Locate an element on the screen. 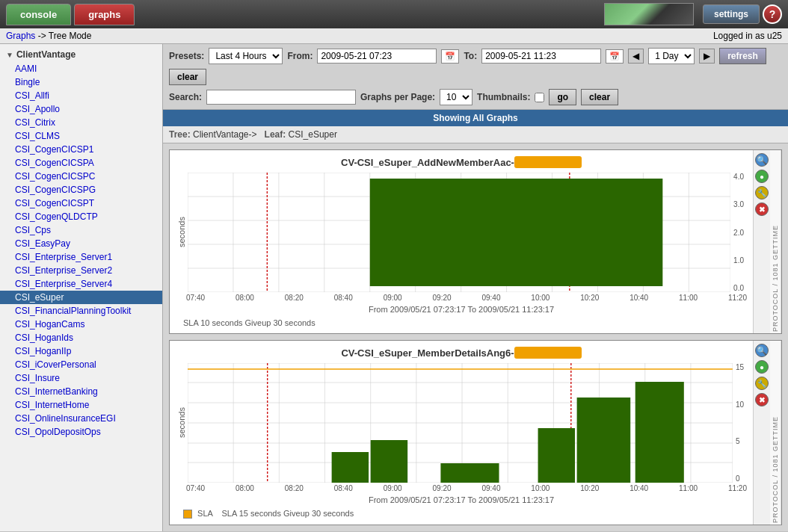 This screenshot has width=788, height=532. graph-sla-1: SLA 10 seconds Giveup 30 seconds is located at coordinates (461, 323).